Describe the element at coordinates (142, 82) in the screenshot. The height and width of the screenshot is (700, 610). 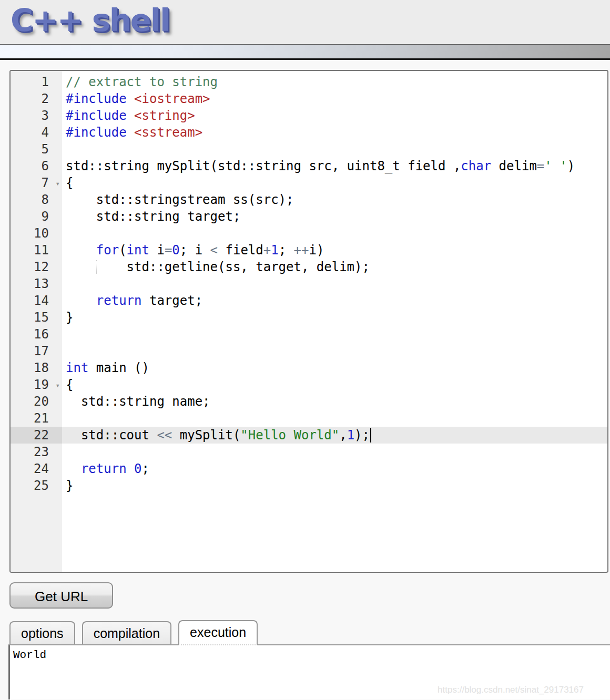
I see `code-token: // extract to string` at that location.